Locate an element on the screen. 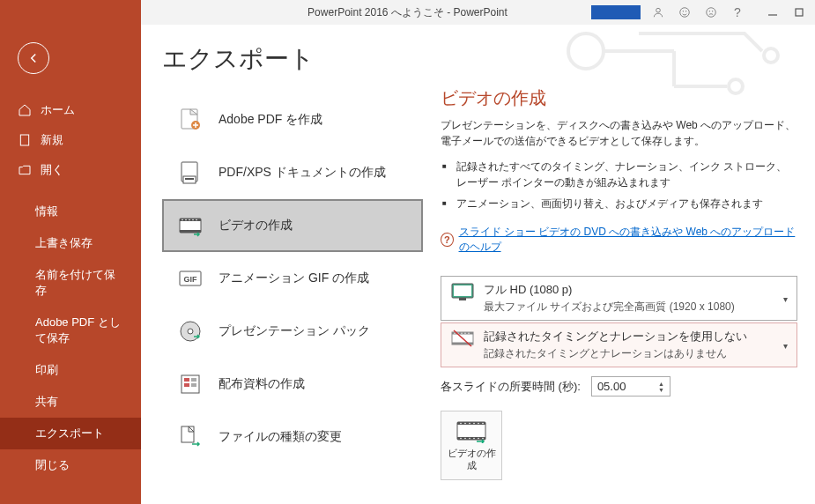 The height and width of the screenshot is (504, 815). chevron-down-icon: ▾ is located at coordinates (786, 345).